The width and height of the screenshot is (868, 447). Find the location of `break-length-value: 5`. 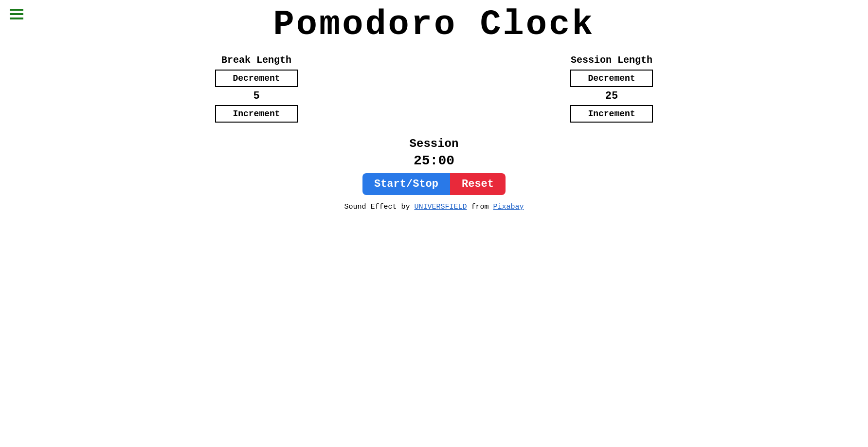

break-length-value: 5 is located at coordinates (256, 96).